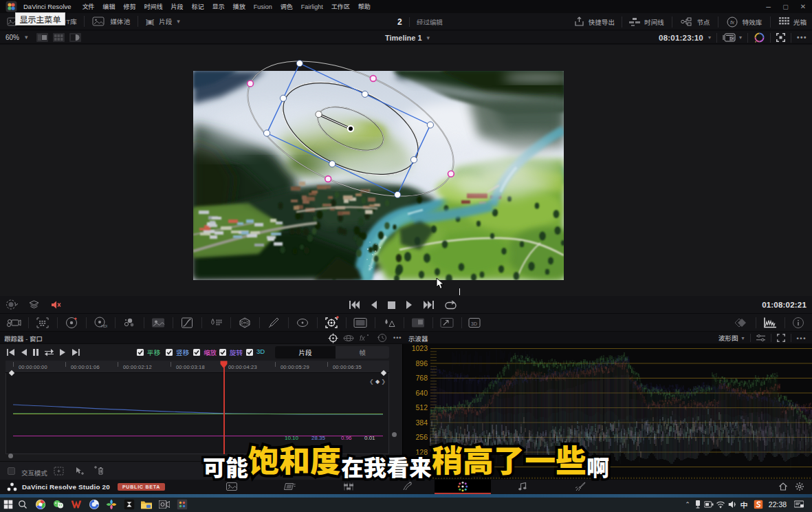 The image size is (812, 512). Describe the element at coordinates (421, 393) in the screenshot. I see `svg-text: 640` at that location.